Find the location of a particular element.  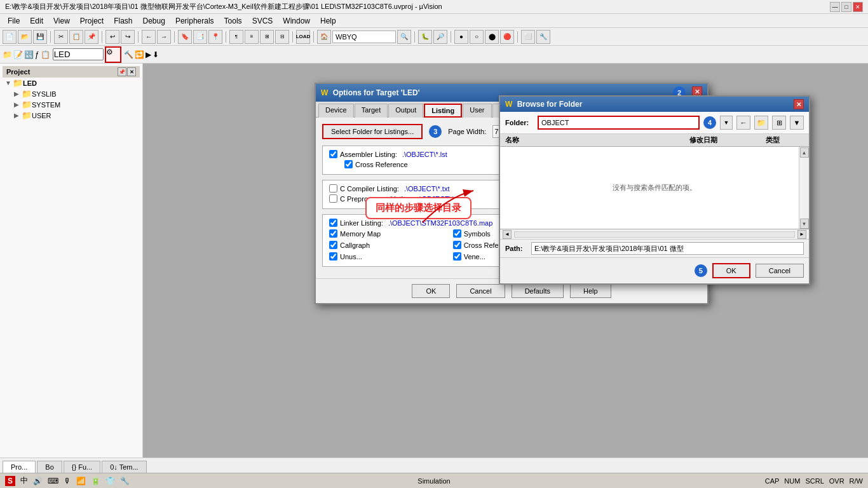

browse-scrollbar: ▲ ▼ is located at coordinates (804, 188).